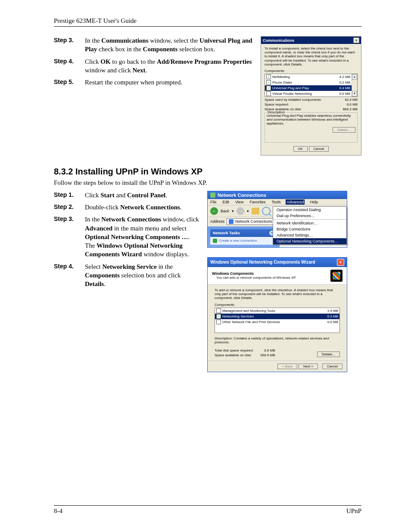  What do you see at coordinates (242, 195) in the screenshot?
I see `window-title: Network Connections` at bounding box center [242, 195].